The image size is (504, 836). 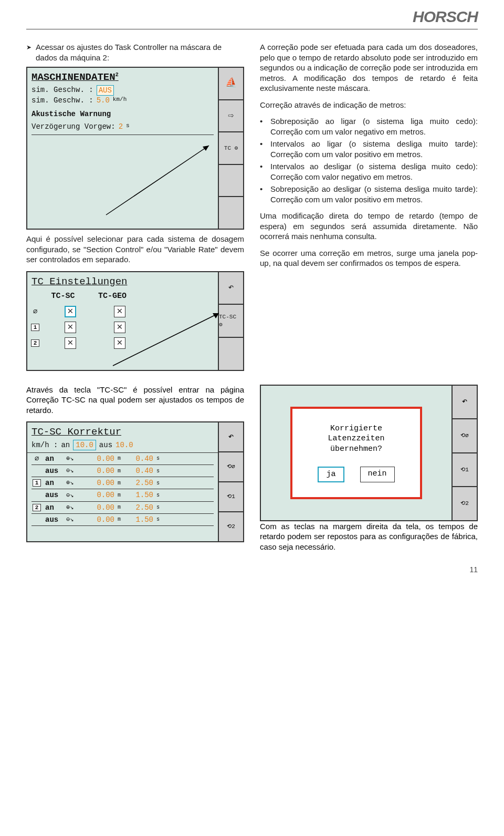 I want to click on kr-screen: TC-SC Korrektur km/h : an 10.0 aus 10.0 …, so click(x=123, y=482).